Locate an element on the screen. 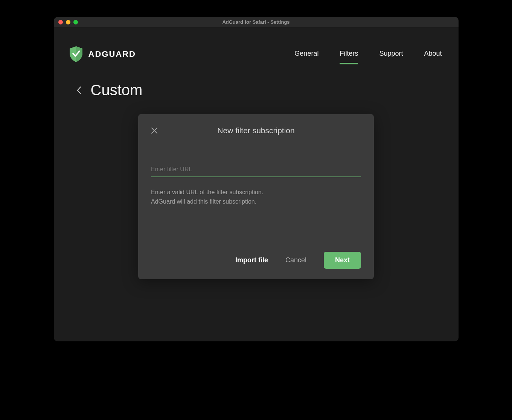  traffic-lights is located at coordinates (66, 22).